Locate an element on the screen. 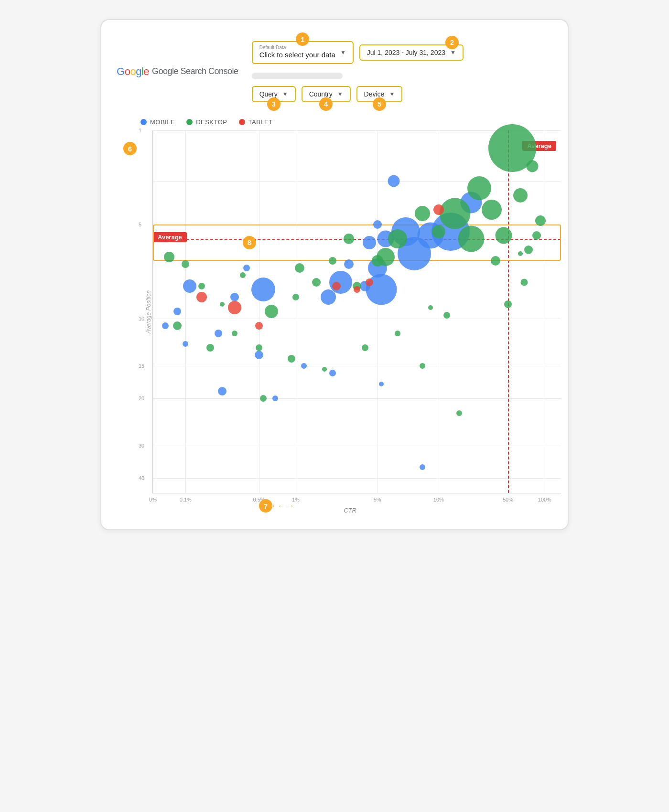 The width and height of the screenshot is (669, 812). legend-label-mobile: MOBILE is located at coordinates (162, 122).